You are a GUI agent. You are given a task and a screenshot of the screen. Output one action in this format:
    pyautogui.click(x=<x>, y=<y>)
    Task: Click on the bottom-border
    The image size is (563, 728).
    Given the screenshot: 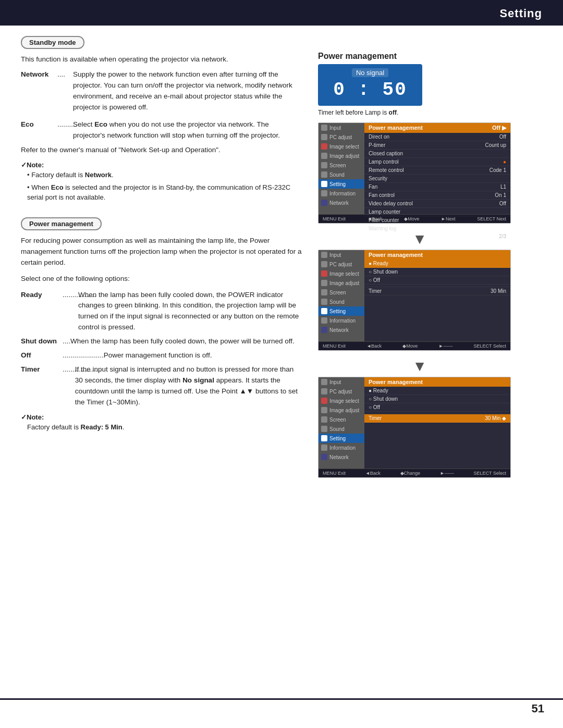 What is the action you would take?
    pyautogui.click(x=282, y=699)
    